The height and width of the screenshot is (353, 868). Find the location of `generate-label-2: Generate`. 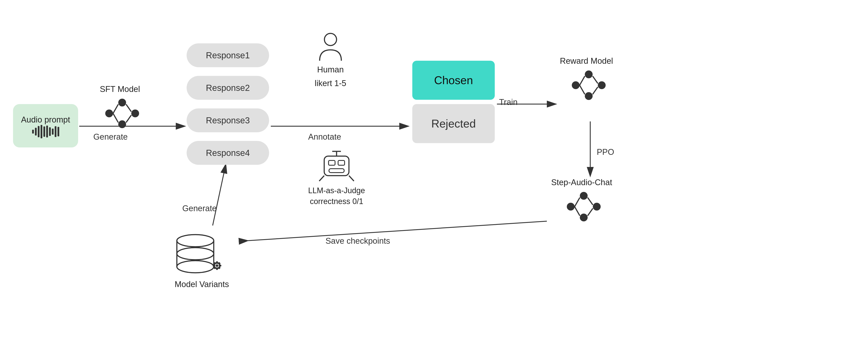

generate-label-2: Generate is located at coordinates (199, 208).